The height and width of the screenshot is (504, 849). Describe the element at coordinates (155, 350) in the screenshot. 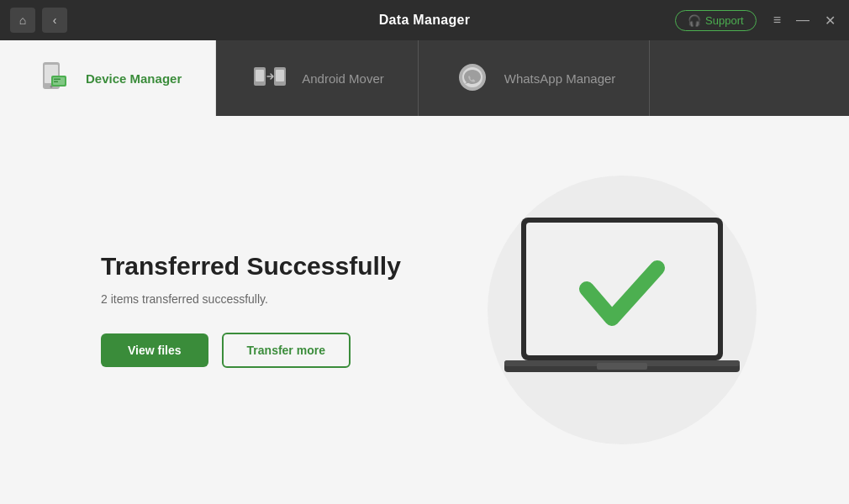

I see `view-files-button: View files` at that location.